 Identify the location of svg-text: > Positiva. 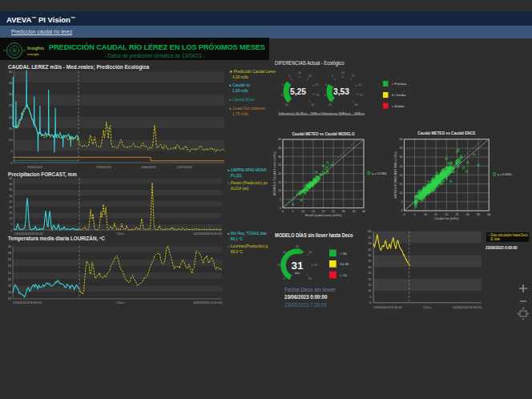
(399, 83).